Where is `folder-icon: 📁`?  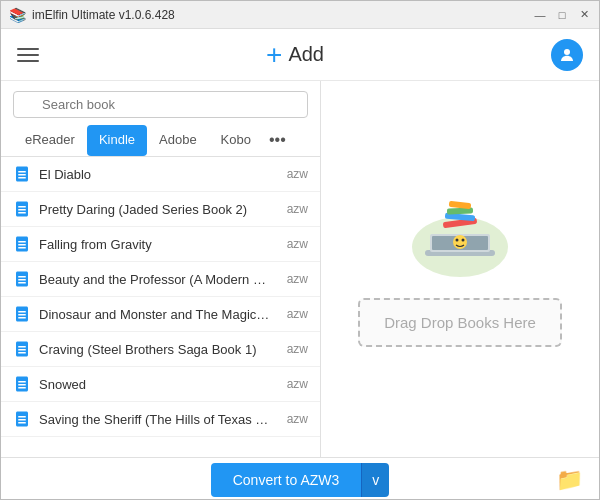
folder-icon: 📁 is located at coordinates (570, 480).